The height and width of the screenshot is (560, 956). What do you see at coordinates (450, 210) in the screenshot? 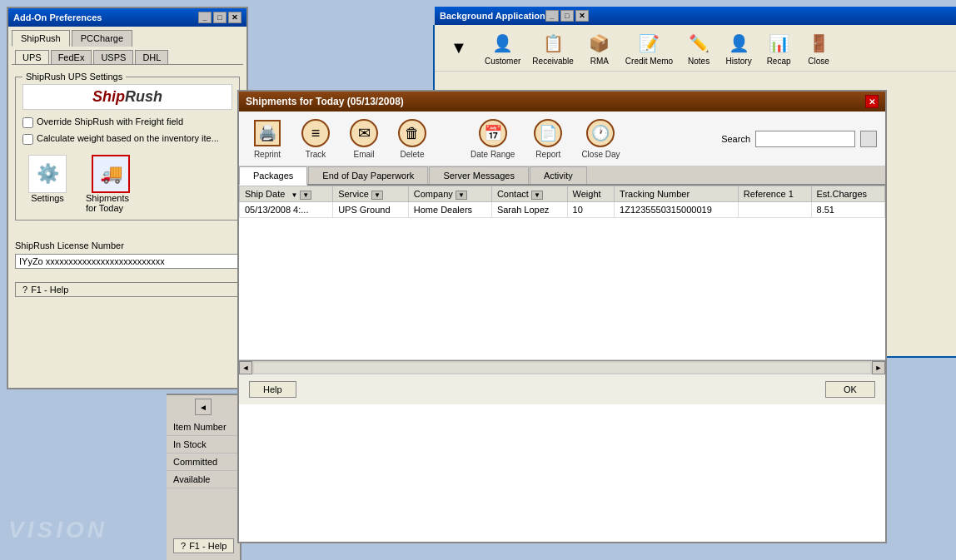
I see `cell-company: Home Dealers` at bounding box center [450, 210].